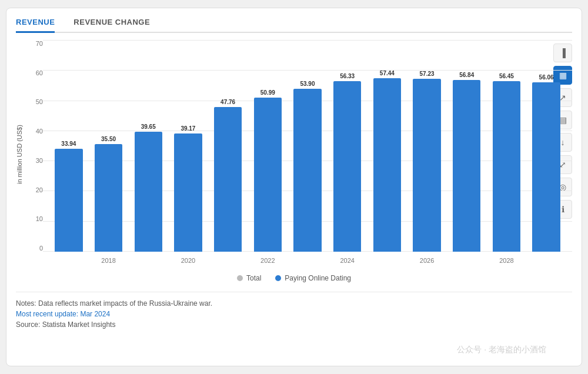 This screenshot has width=588, height=374. What do you see at coordinates (507, 261) in the screenshot?
I see `x-label-slot: 2028` at bounding box center [507, 261].